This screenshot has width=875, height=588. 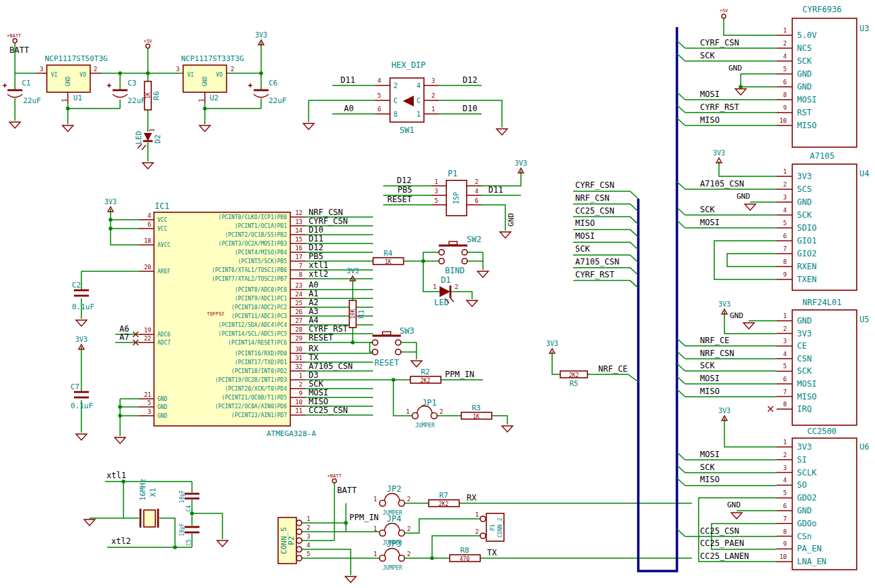 What do you see at coordinates (260, 354) in the screenshot?
I see `pin-name: (PCINT16/RXD)PD0` at bounding box center [260, 354].